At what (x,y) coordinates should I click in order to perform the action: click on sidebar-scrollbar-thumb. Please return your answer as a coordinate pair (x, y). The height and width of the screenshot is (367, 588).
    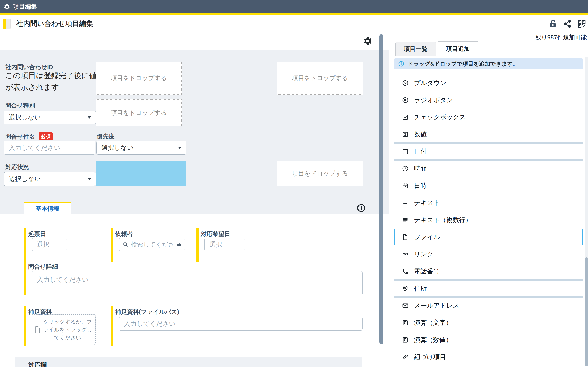
    Looking at the image, I should click on (587, 312).